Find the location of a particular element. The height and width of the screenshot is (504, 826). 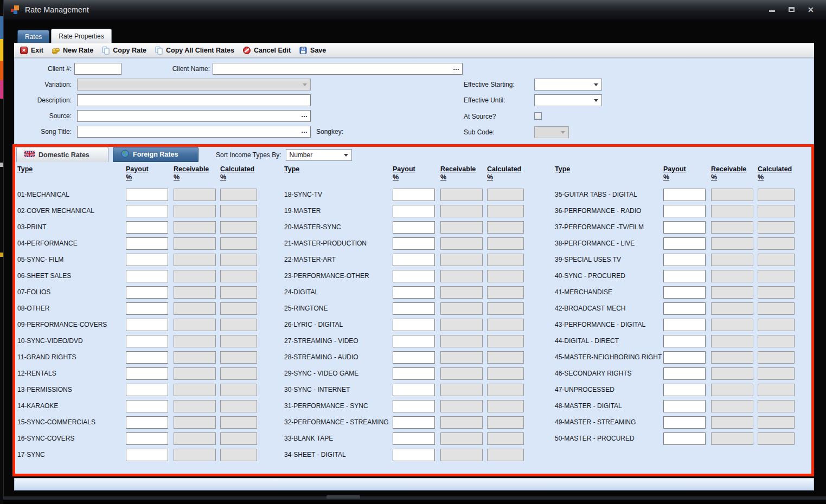

rate-type-label: 06-SHEET SALES is located at coordinates (72, 276).